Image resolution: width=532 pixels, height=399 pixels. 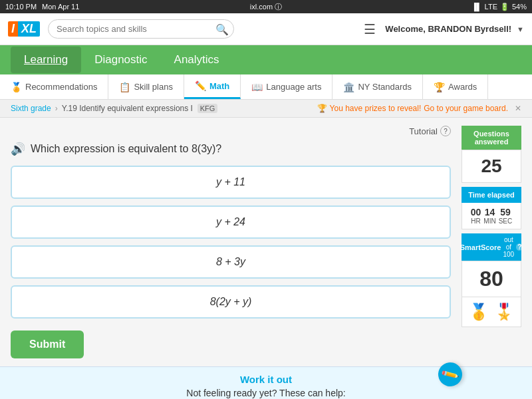 I want to click on question-text: 🔊 Which expression is equivalent to 8(3y…, so click(x=231, y=149).